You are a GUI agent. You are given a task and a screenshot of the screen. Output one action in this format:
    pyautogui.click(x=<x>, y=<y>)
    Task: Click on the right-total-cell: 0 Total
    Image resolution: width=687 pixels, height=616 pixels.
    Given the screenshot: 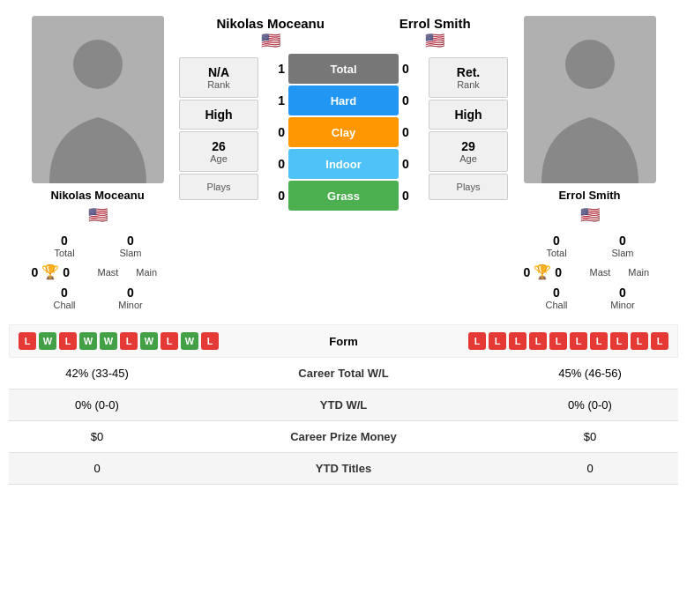 What is the action you would take?
    pyautogui.click(x=557, y=246)
    